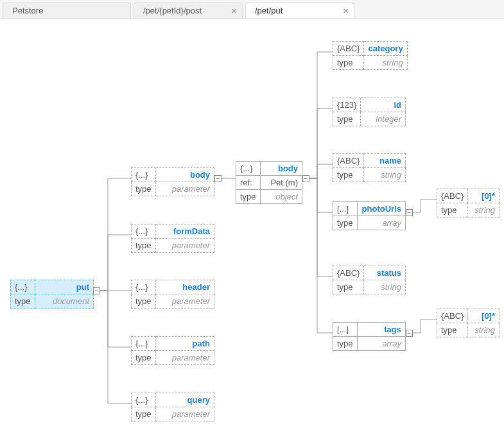  Describe the element at coordinates (369, 216) in the screenshot. I see `node-photourls: [...]photoUrls typearray` at that location.